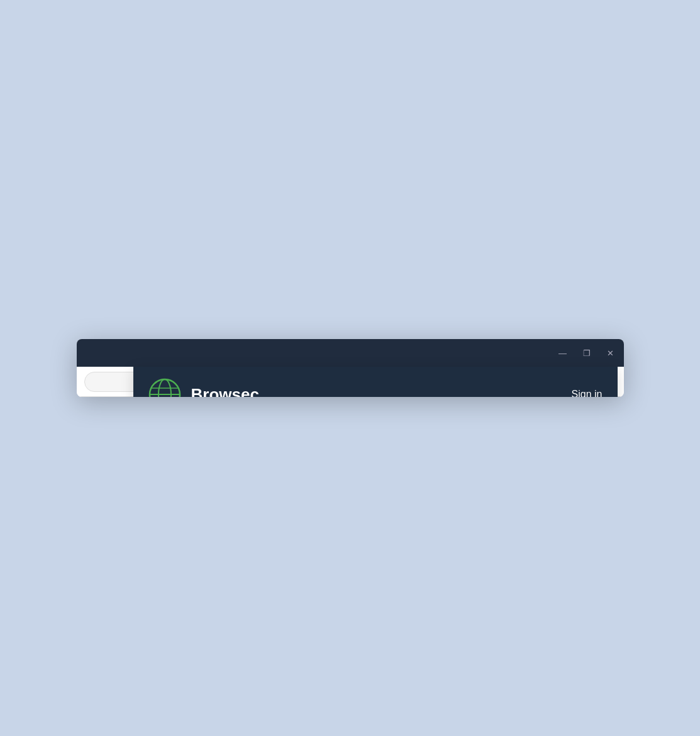  Describe the element at coordinates (563, 353) in the screenshot. I see `minimize-button: —` at that location.